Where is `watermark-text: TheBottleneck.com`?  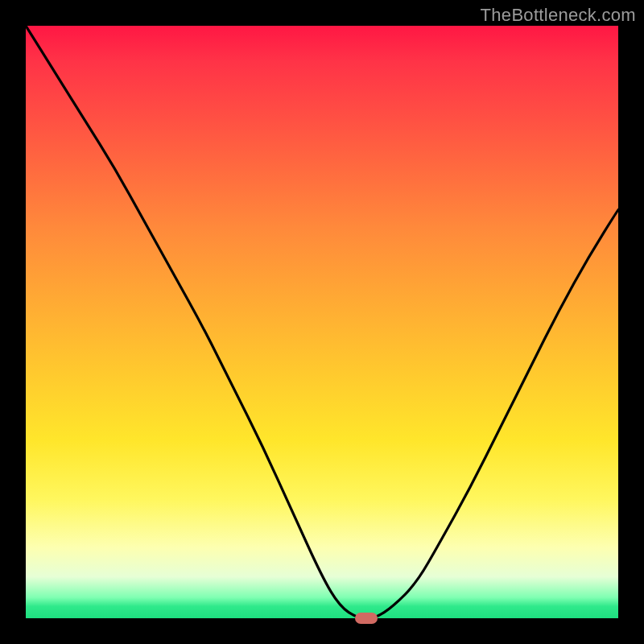 watermark-text: TheBottleneck.com is located at coordinates (559, 15).